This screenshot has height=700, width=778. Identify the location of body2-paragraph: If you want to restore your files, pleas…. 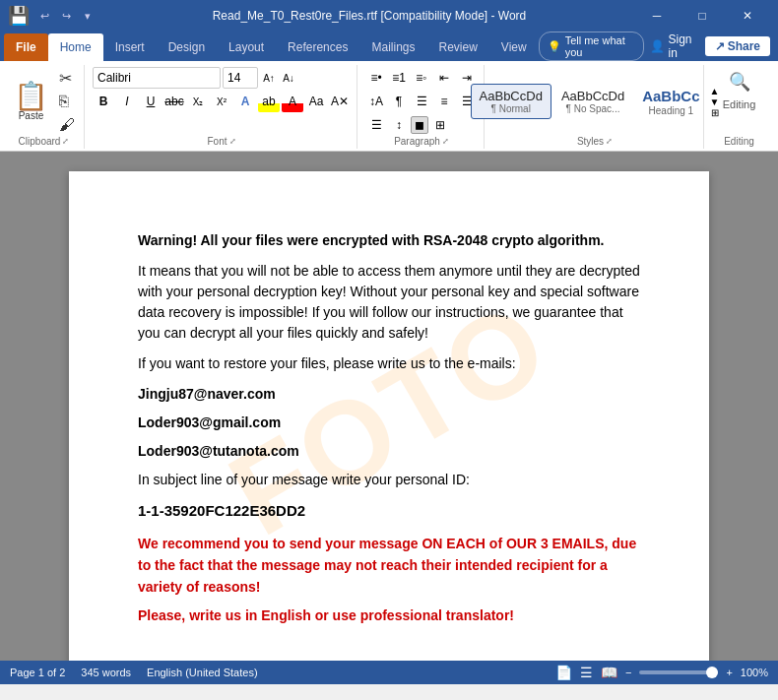
(389, 364).